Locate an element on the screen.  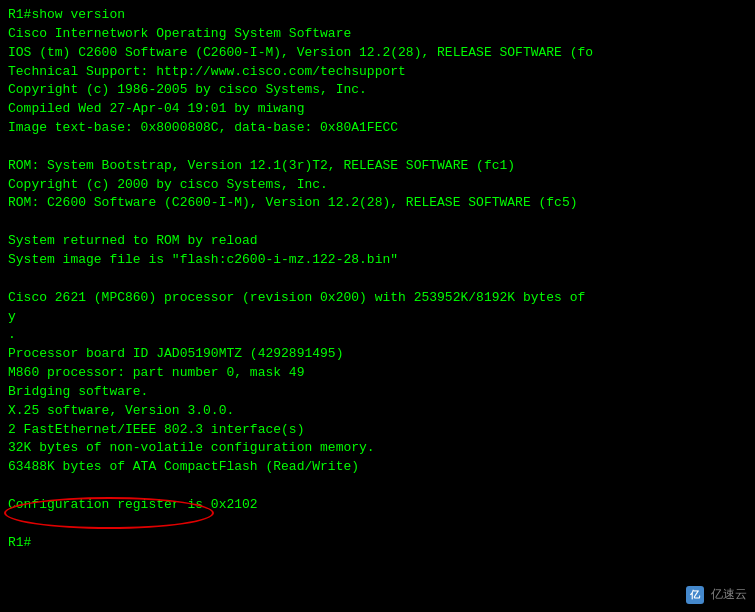
terminal-line: Configuration register is 0x2102 is located at coordinates (378, 506).